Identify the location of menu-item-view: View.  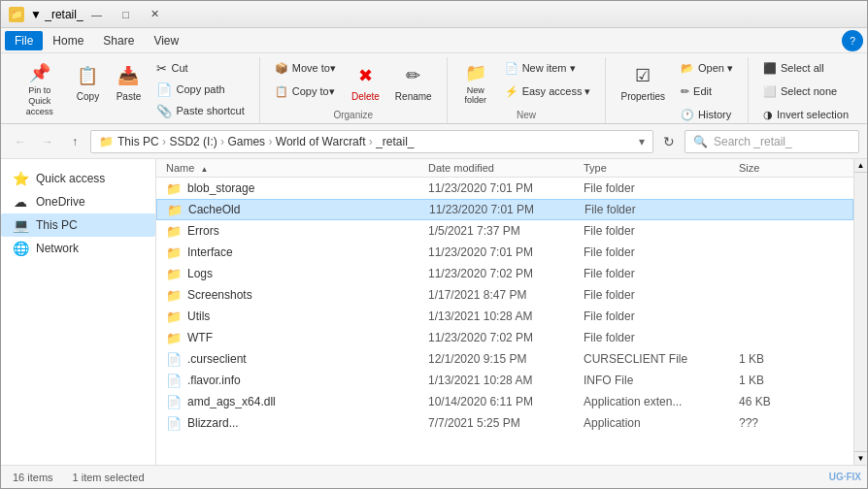
(166, 41).